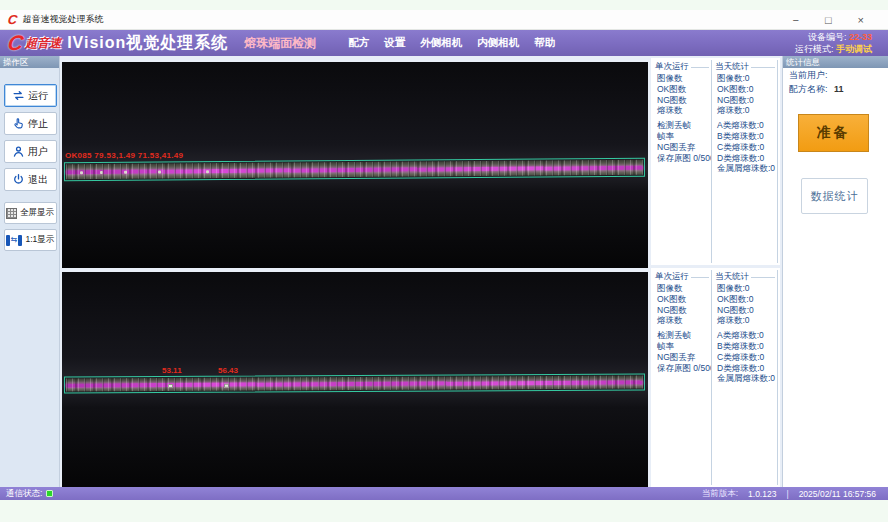 The image size is (888, 522). What do you see at coordinates (148, 44) in the screenshot?
I see `app-title: IVision视觉处理系统` at bounding box center [148, 44].